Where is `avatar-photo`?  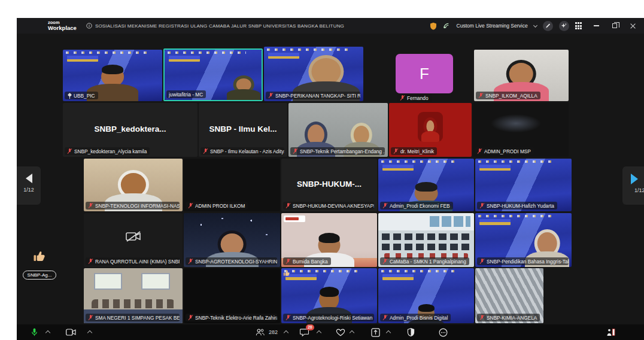
avatar-photo is located at coordinates (430, 127).